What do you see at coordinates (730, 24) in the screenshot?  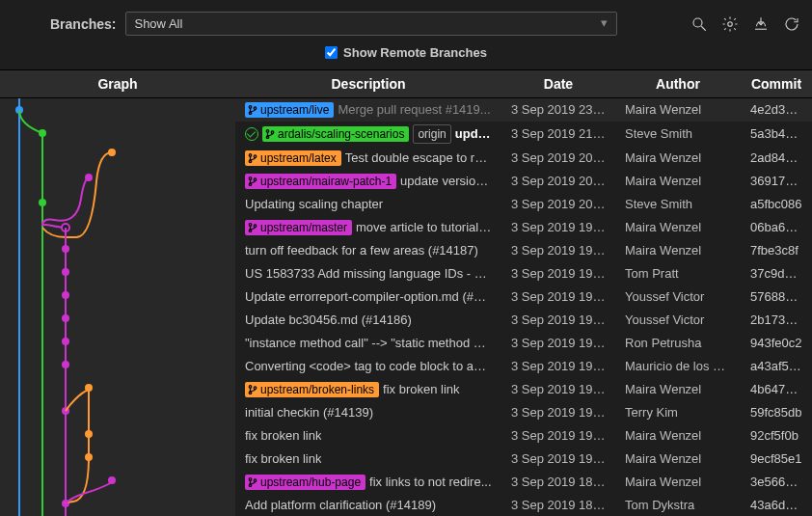 I see `gear-icon` at bounding box center [730, 24].